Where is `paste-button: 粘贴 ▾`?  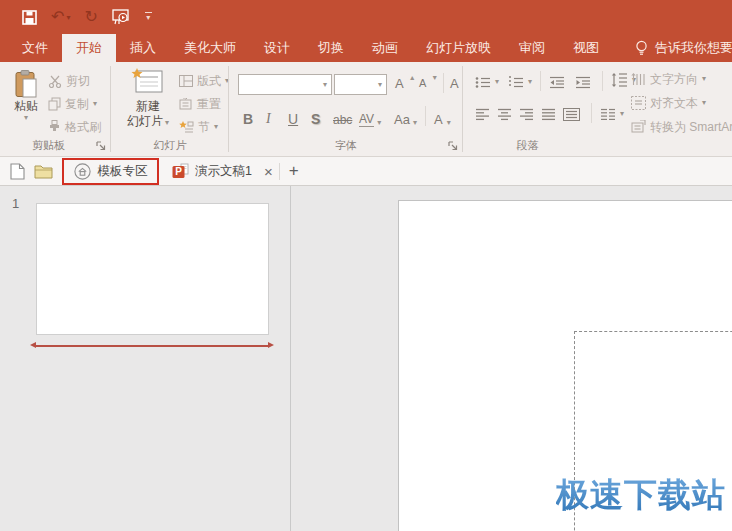
paste-button: 粘贴 ▾ is located at coordinates (26, 96).